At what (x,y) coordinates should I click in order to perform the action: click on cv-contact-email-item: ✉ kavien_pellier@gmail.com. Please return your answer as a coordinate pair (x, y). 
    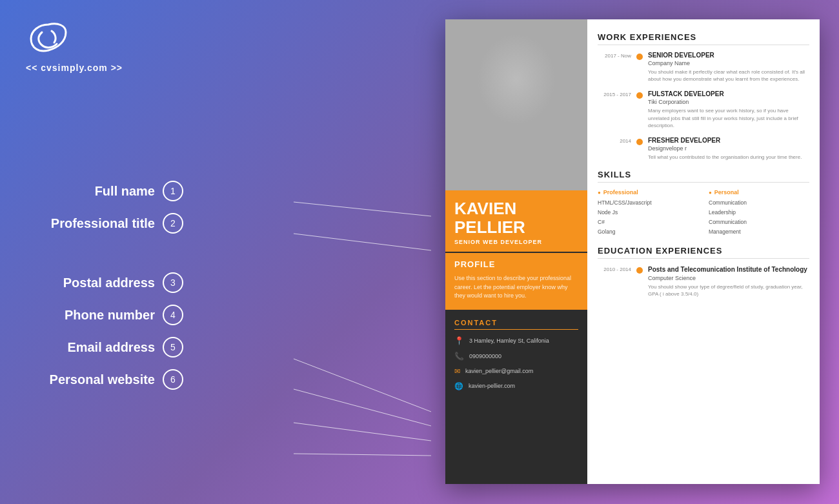
    Looking at the image, I should click on (516, 372).